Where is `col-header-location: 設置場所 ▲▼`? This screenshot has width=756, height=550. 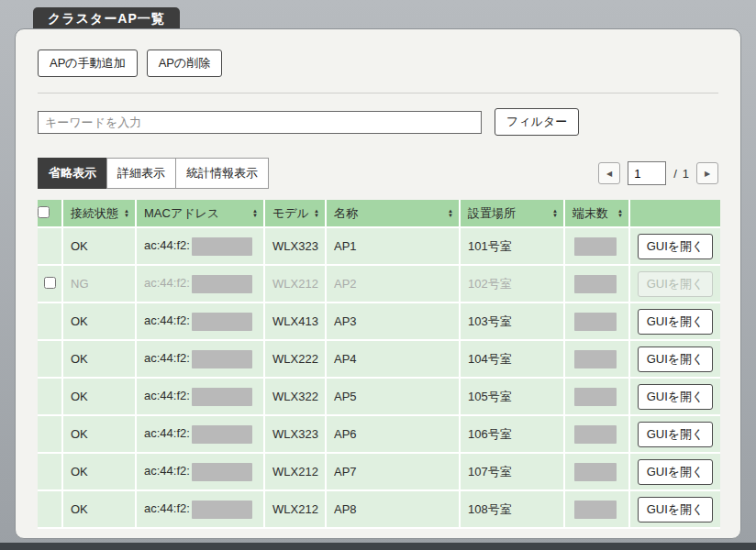
col-header-location: 設置場所 ▲▼ is located at coordinates (513, 214).